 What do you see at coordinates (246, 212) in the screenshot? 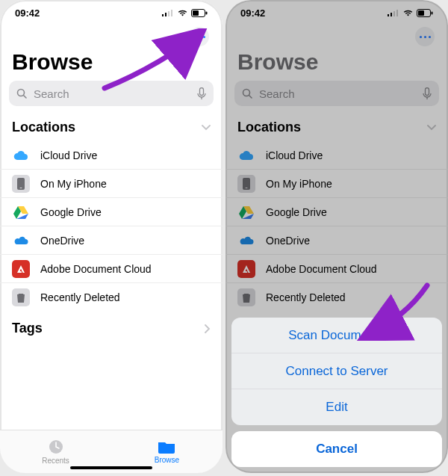
I see `gdrive-icon` at bounding box center [246, 212].